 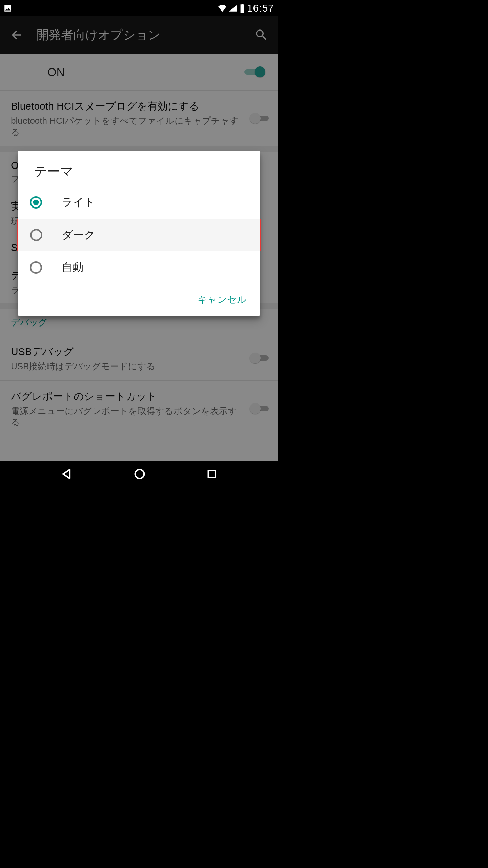 What do you see at coordinates (139, 202) in the screenshot?
I see `theme-option-light: ライト` at bounding box center [139, 202].